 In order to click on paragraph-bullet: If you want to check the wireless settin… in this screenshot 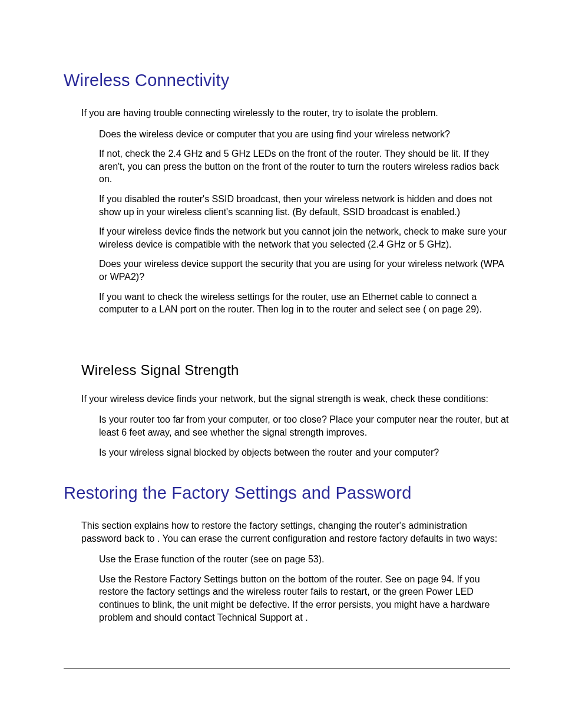, I will do `click(304, 303)`.